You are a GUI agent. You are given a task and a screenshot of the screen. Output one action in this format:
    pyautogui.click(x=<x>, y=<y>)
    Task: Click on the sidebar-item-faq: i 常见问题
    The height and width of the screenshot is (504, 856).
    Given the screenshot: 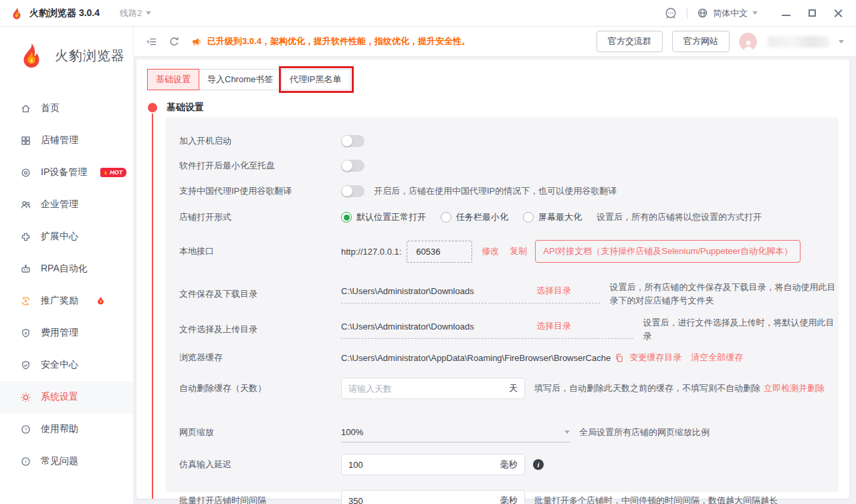 What is the action you would take?
    pyautogui.click(x=67, y=461)
    